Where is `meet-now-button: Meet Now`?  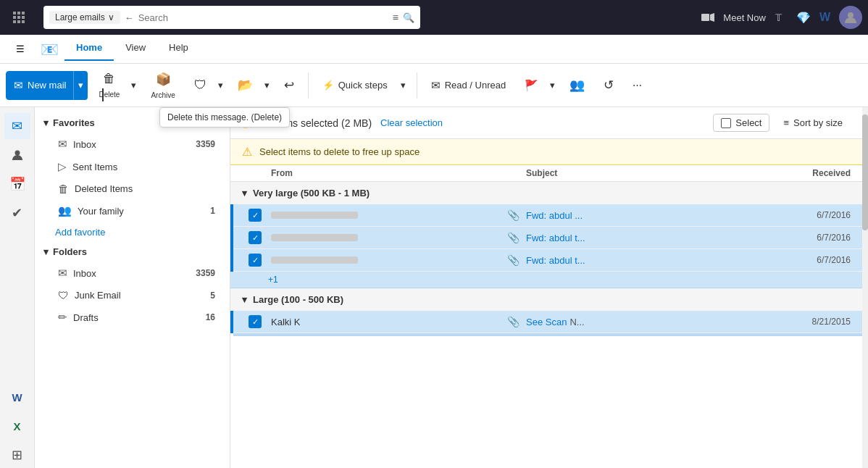 meet-now-button: Meet Now is located at coordinates (745, 17).